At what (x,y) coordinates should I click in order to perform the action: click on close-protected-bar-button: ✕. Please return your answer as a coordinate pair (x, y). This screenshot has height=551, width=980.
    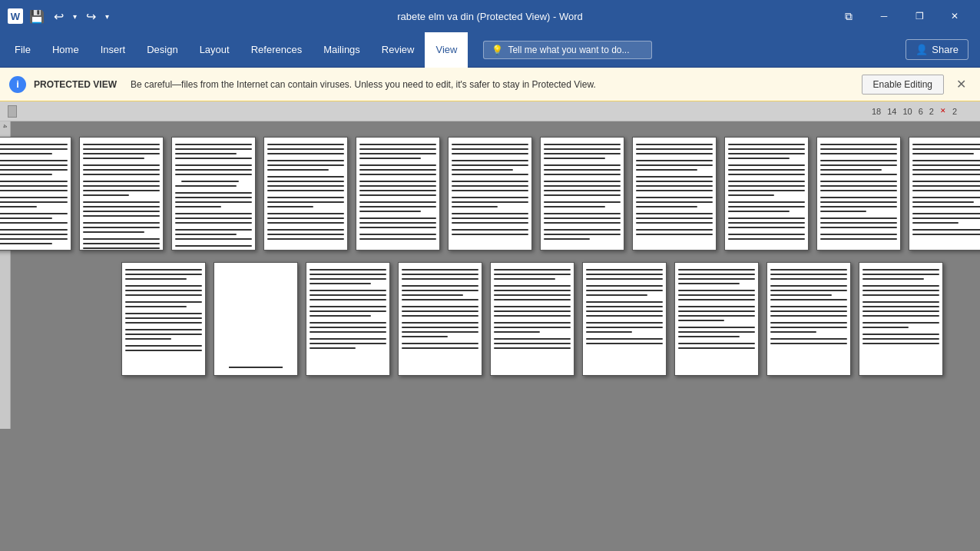
    Looking at the image, I should click on (962, 85).